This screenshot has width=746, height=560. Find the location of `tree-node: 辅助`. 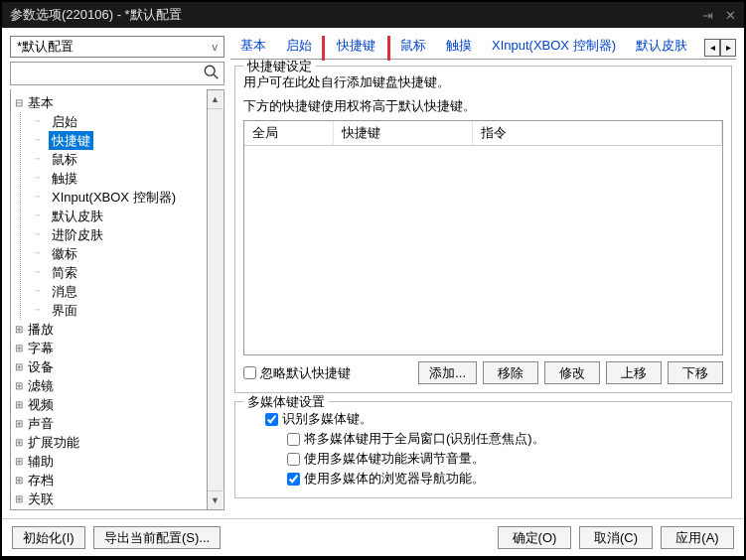

tree-node: 辅助 is located at coordinates (41, 461).